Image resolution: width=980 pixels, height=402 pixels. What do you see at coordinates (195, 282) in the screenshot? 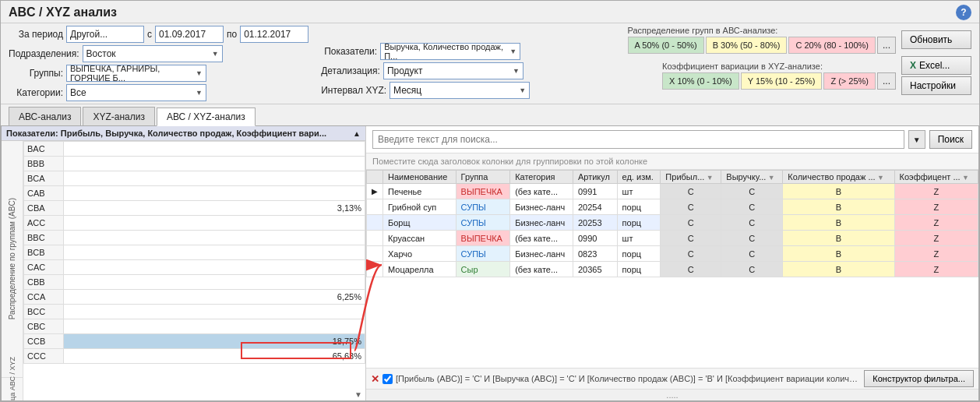
I see `matrix-row: CBB` at bounding box center [195, 282].